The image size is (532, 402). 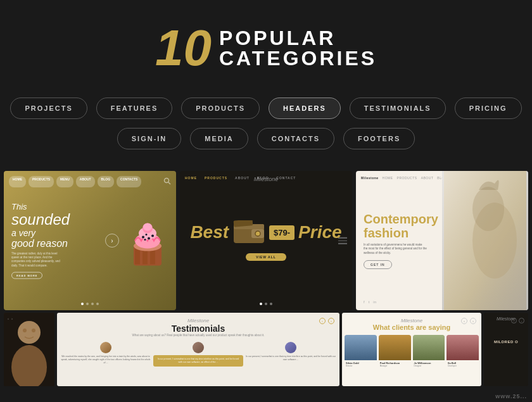 What do you see at coordinates (29, 349) in the screenshot?
I see `portrait-svg` at bounding box center [29, 349].